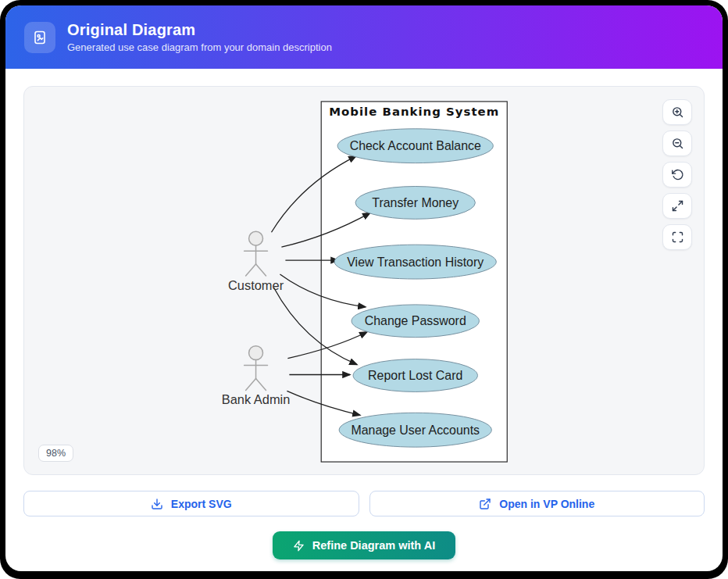 The width and height of the screenshot is (728, 579). I want to click on open-vp-online-button: Open in VP Online, so click(537, 503).